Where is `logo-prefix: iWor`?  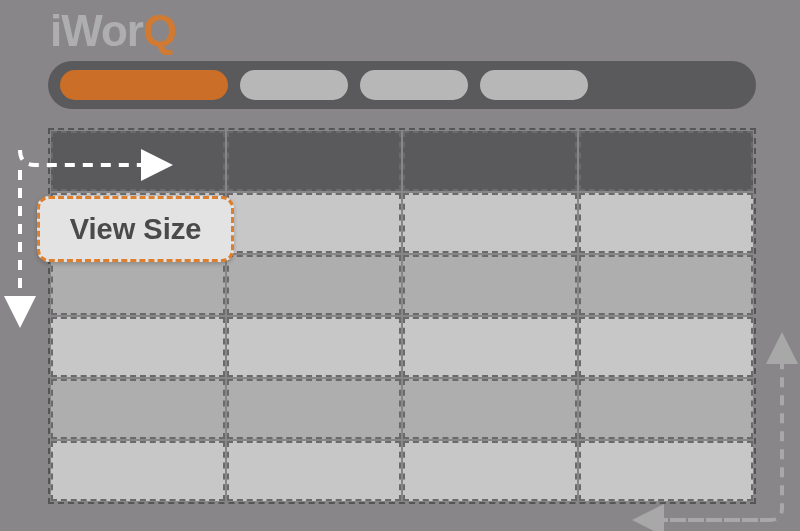
logo-prefix: iWor is located at coordinates (96, 30).